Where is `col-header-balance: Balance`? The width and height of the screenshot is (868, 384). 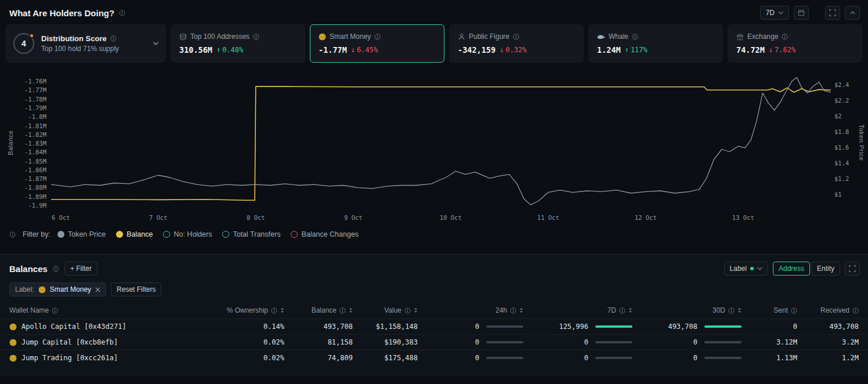 col-header-balance: Balance is located at coordinates (323, 311).